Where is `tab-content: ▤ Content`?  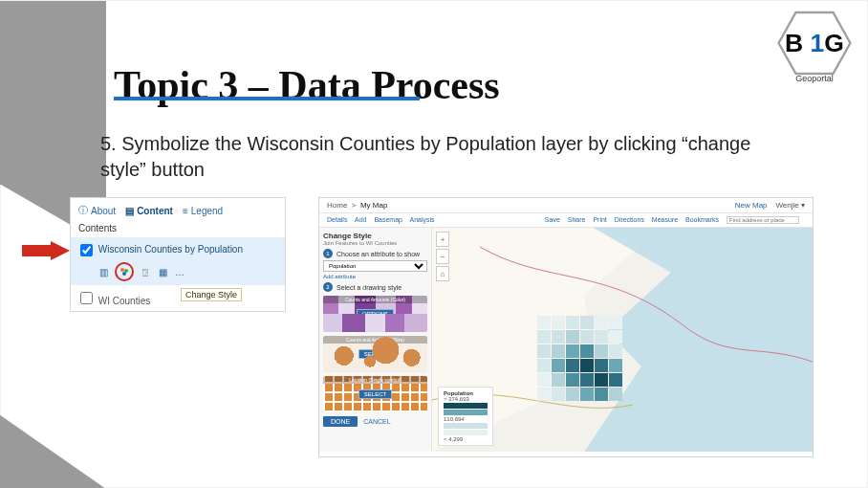
tab-content: ▤ Content is located at coordinates (149, 211).